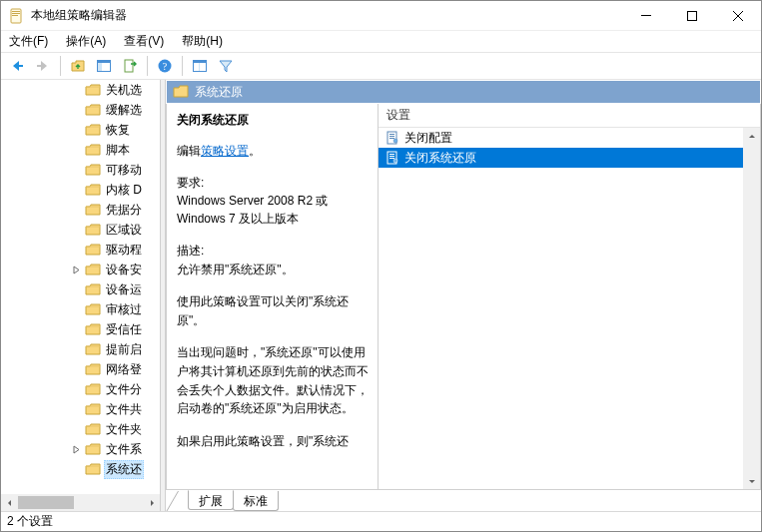 The width and height of the screenshot is (762, 532). What do you see at coordinates (152, 503) in the screenshot?
I see `scroll-right-button` at bounding box center [152, 503].